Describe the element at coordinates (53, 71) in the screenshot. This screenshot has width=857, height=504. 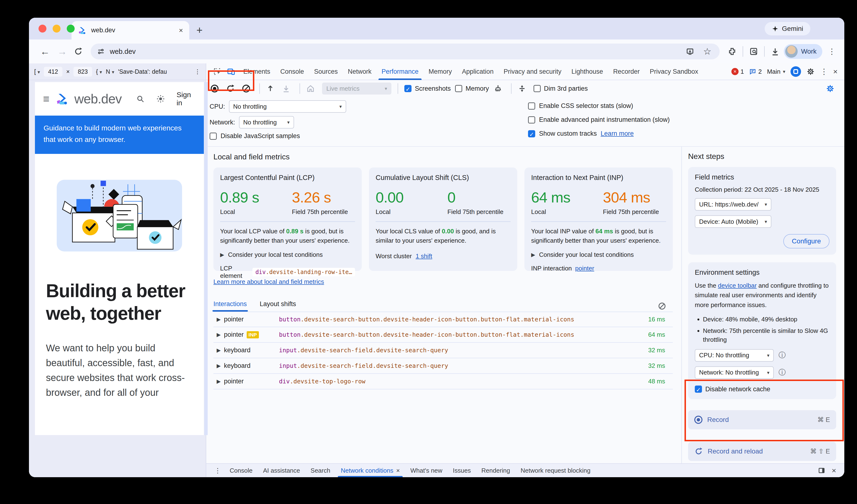
I see `device-width-input: 412` at that location.